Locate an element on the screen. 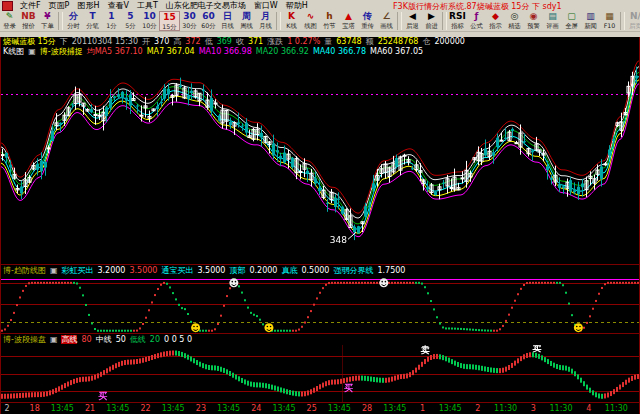 This screenshot has height=414, width=640. info-segment: MA60 367.05 is located at coordinates (396, 52).